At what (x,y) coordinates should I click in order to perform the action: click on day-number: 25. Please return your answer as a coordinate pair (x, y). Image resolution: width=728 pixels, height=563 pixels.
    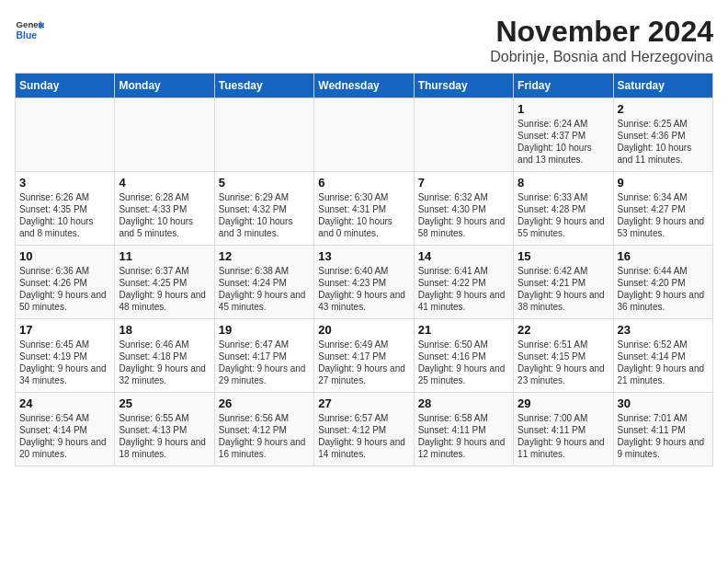
    Looking at the image, I should click on (164, 403).